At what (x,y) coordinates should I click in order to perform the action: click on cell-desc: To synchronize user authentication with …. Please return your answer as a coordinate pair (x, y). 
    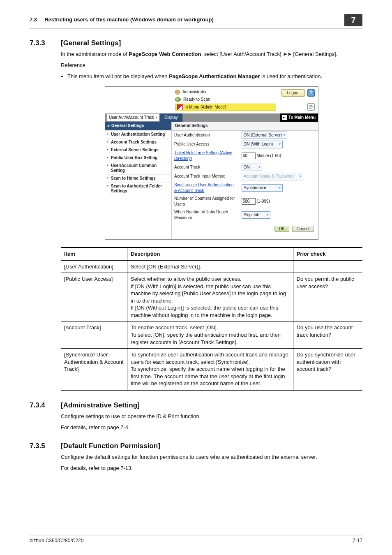
    Looking at the image, I should click on (210, 369).